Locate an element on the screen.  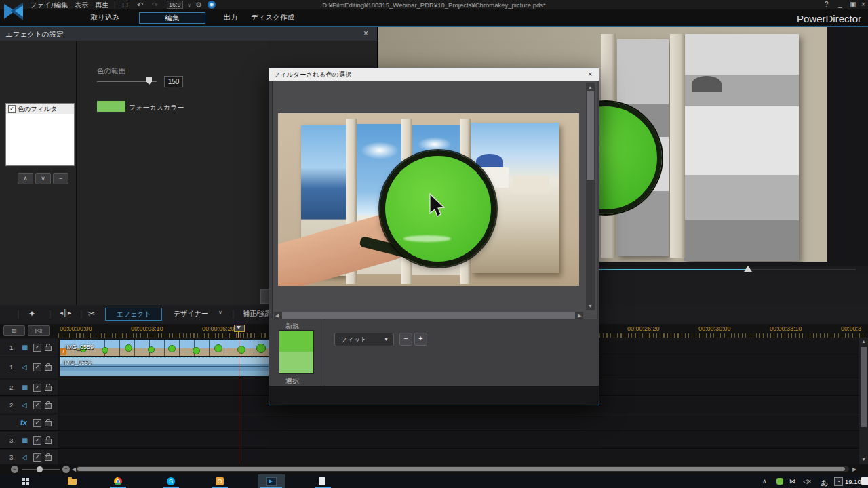
fix-enhance-button: 補正/強調 is located at coordinates (258, 314).